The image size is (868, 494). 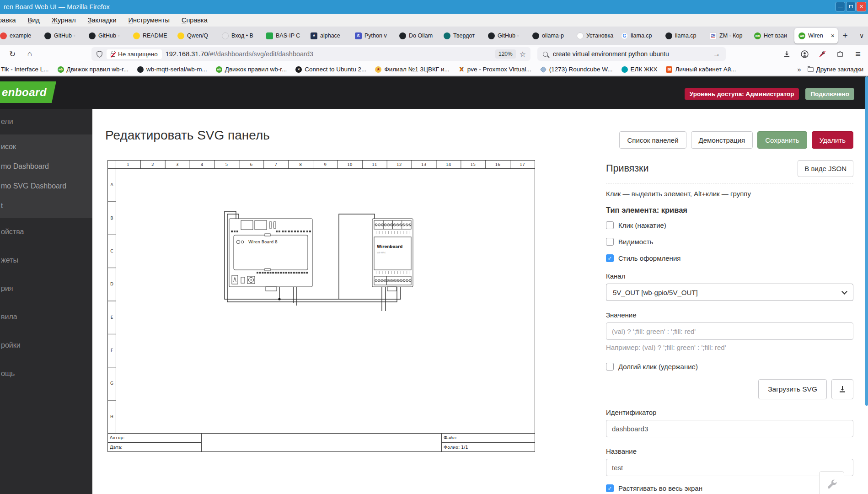 I want to click on search-bar: →, so click(x=632, y=54).